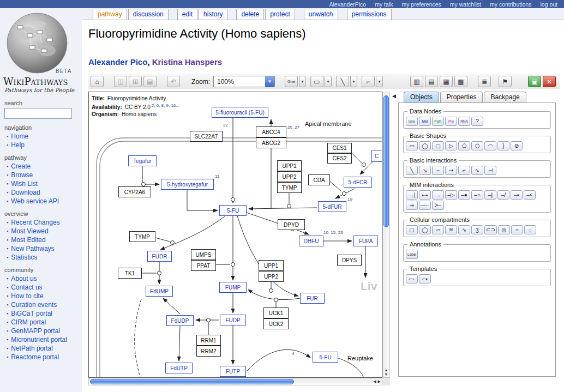  Describe the element at coordinates (289, 177) in the screenshot. I see `pathway-node-upp2: UPP2` at that location.